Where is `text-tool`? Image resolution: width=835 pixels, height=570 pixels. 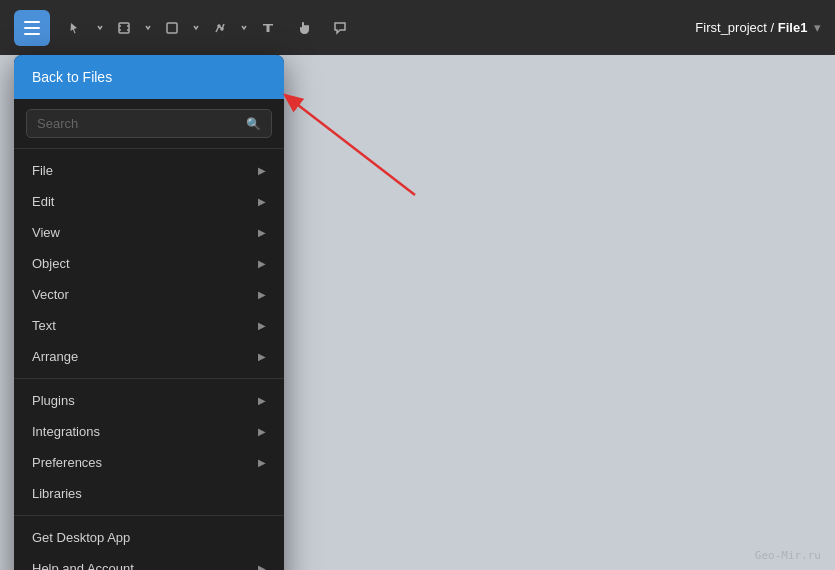 text-tool is located at coordinates (268, 28).